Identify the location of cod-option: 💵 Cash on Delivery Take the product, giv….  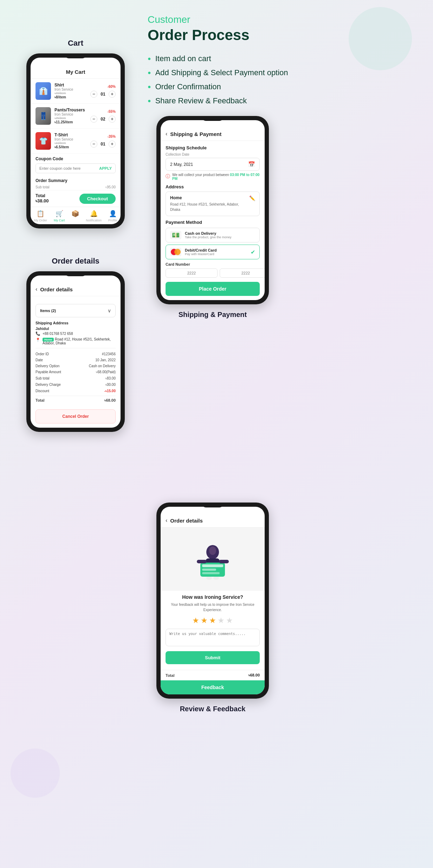
(213, 235).